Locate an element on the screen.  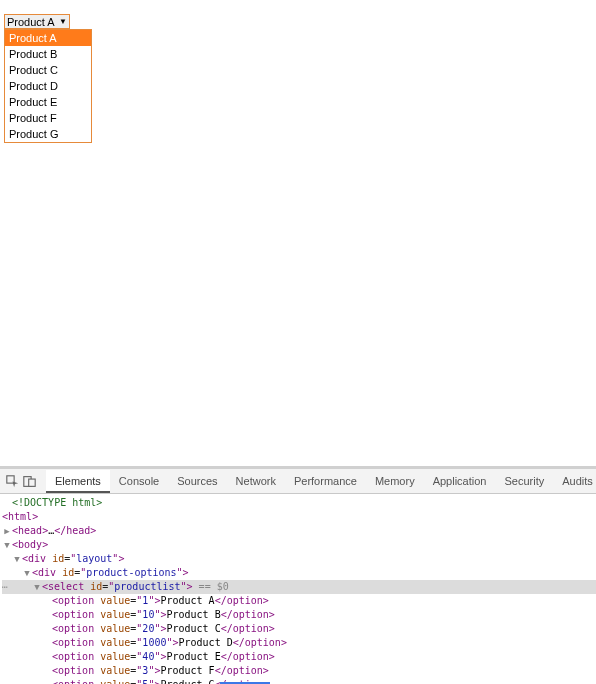
dropdown-option: Product D is located at coordinates (48, 86).